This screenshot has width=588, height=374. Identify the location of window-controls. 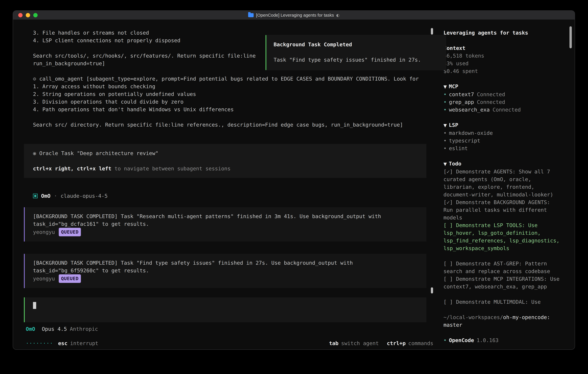
(28, 15).